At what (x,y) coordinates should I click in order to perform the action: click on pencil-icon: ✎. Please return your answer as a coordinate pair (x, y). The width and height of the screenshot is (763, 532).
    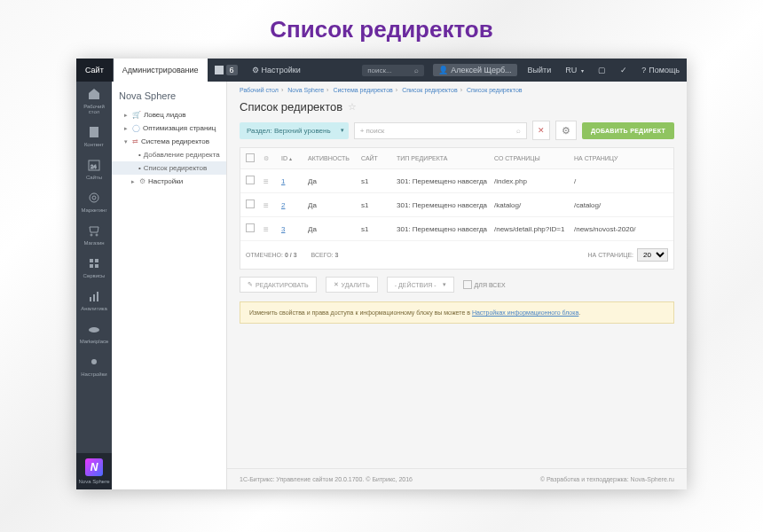
    Looking at the image, I should click on (250, 285).